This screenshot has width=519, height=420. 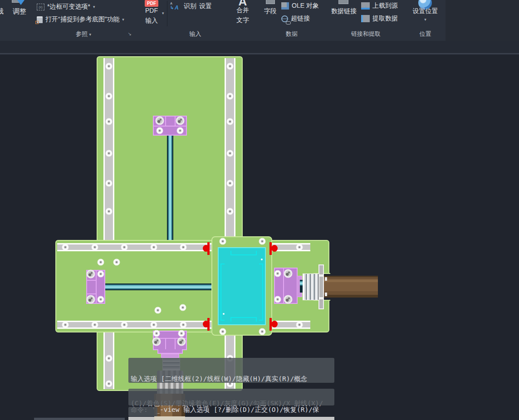 What do you see at coordinates (366, 6) in the screenshot?
I see `upload-icon: ↑` at bounding box center [366, 6].